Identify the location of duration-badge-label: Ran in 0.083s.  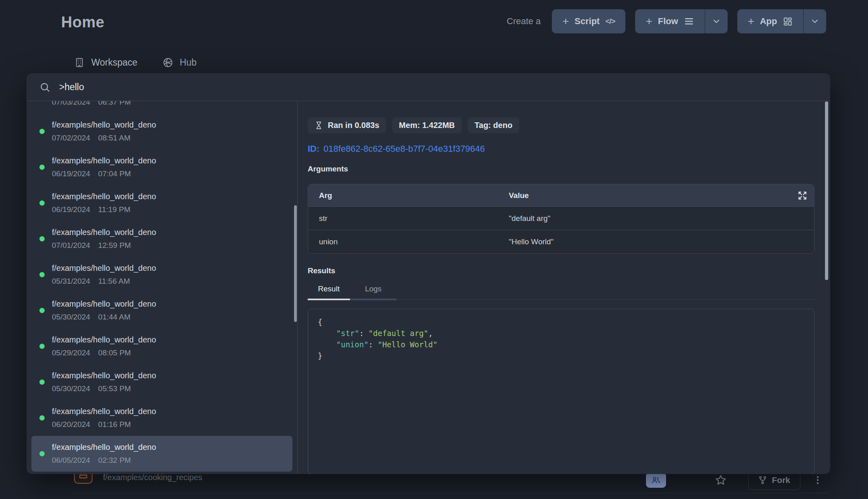
(354, 126).